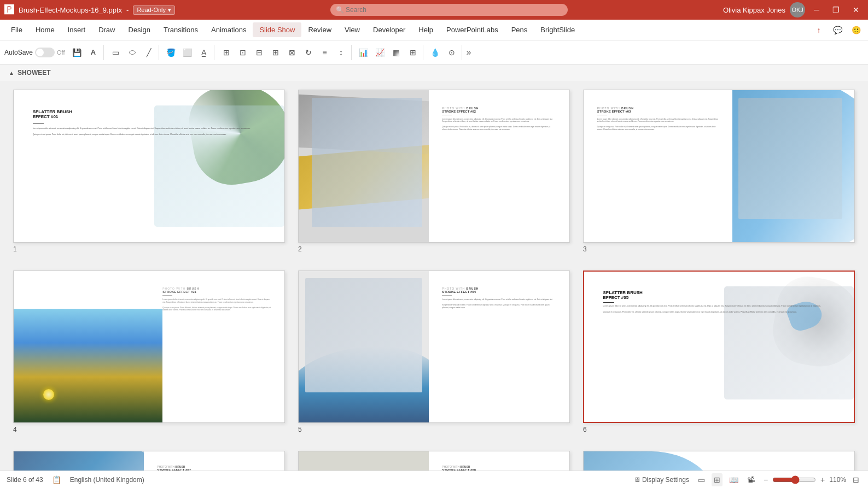  Describe the element at coordinates (817, 10) in the screenshot. I see `minimize-button: ─` at that location.